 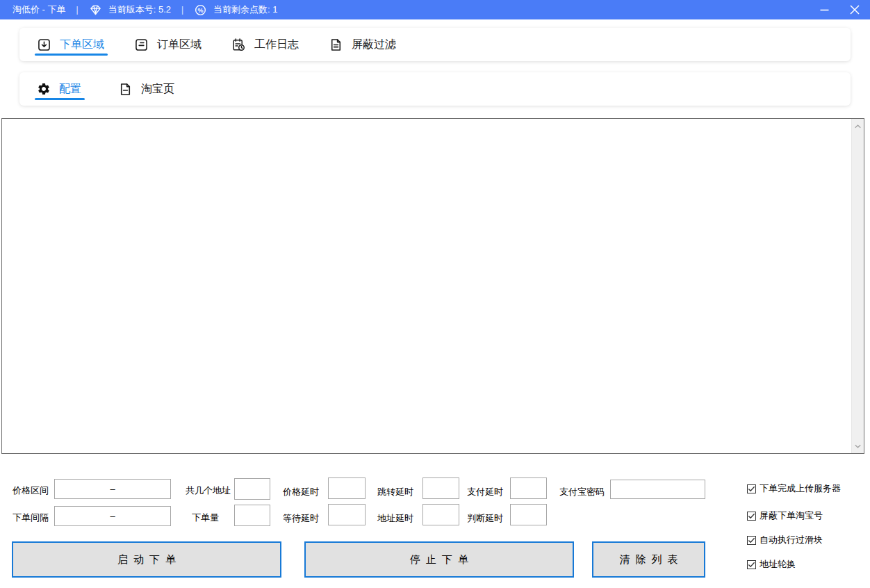 I want to click on tab-label: 配置, so click(x=70, y=89).